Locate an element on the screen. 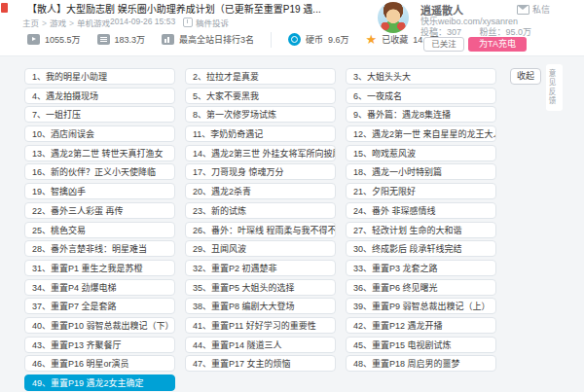 The image size is (584, 392). star-icon: ★ is located at coordinates (372, 39).